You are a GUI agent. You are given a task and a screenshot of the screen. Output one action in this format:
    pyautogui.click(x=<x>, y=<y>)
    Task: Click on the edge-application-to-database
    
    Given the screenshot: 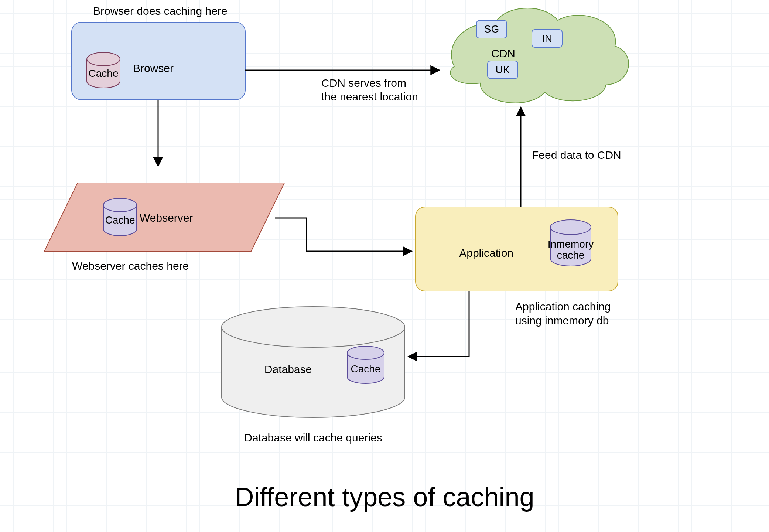 What is the action you would take?
    pyautogui.click(x=439, y=324)
    